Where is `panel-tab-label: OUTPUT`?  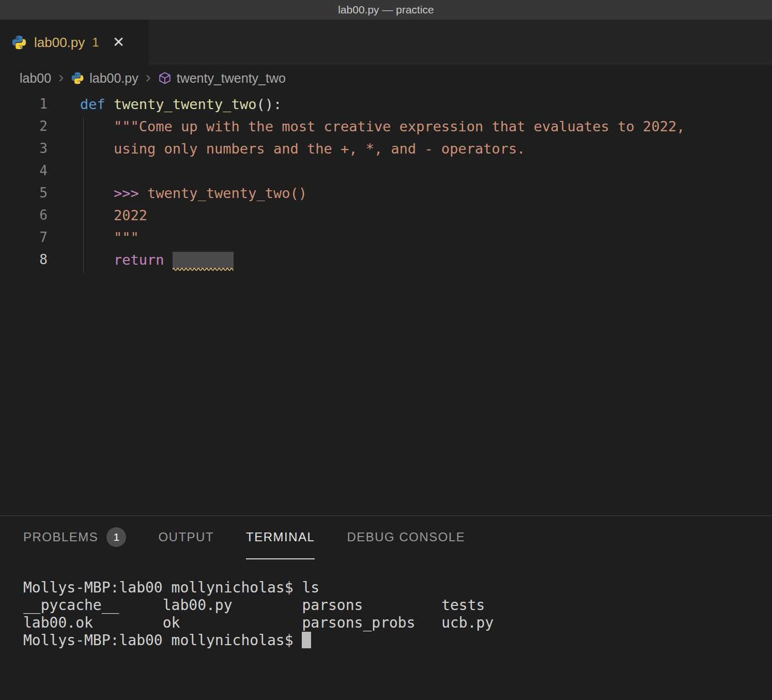 panel-tab-label: OUTPUT is located at coordinates (186, 537).